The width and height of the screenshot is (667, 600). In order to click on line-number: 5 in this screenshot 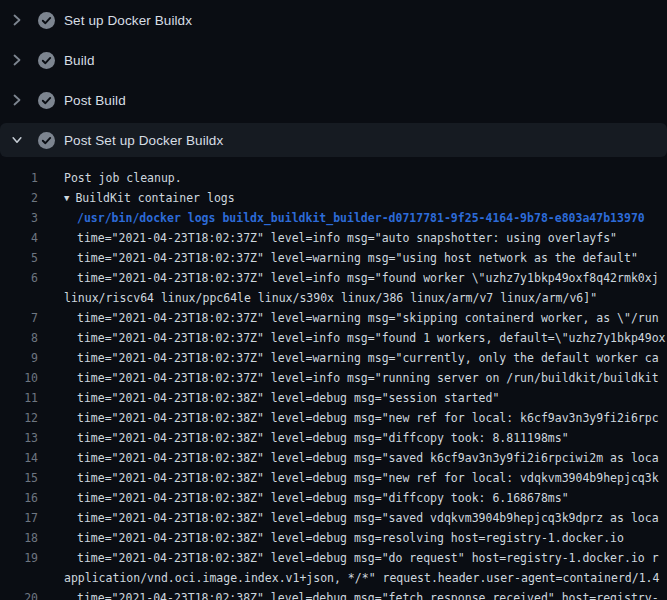, I will do `click(19, 258)`.